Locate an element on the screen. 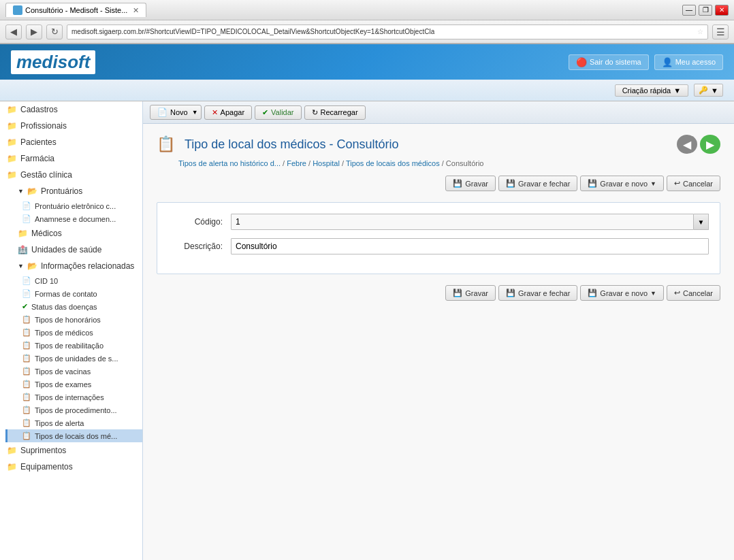 This screenshot has height=560, width=734. sidebar-label: Tipos de honorários is located at coordinates (68, 320).